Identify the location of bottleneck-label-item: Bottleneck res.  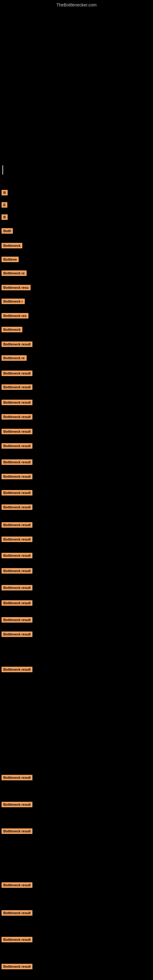
(15, 316).